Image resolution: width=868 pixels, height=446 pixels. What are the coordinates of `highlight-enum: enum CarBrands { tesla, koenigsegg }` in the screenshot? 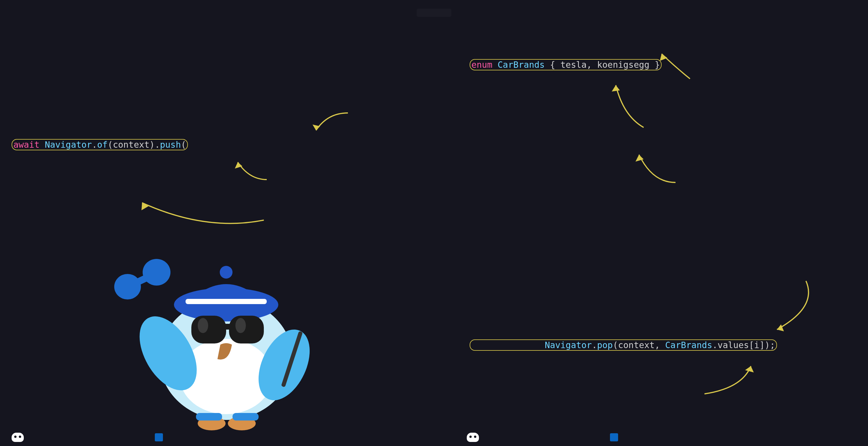 It's located at (565, 65).